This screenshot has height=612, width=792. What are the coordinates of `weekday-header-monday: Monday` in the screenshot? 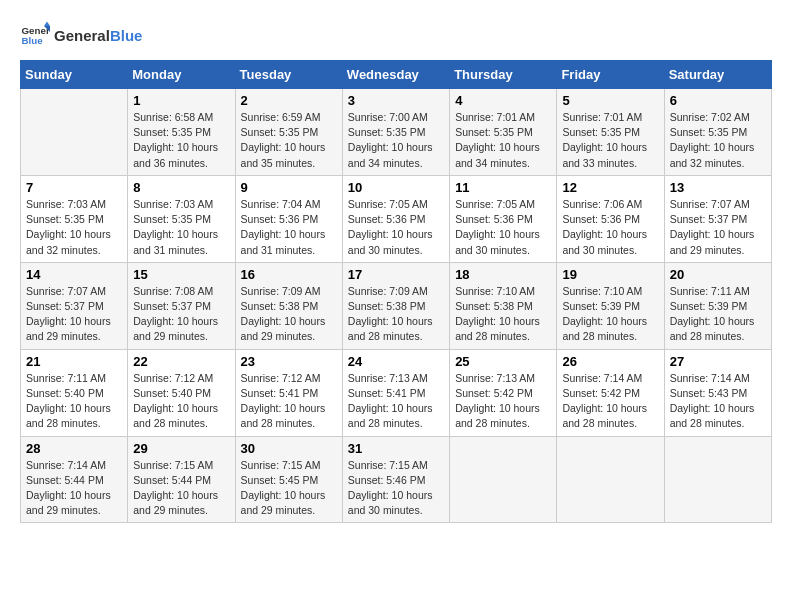 It's located at (182, 75).